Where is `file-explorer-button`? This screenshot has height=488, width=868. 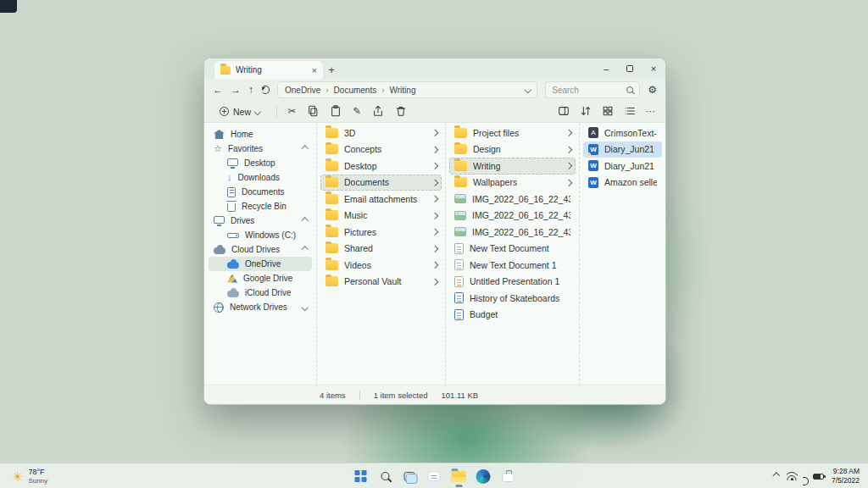
file-explorer-button is located at coordinates (459, 476).